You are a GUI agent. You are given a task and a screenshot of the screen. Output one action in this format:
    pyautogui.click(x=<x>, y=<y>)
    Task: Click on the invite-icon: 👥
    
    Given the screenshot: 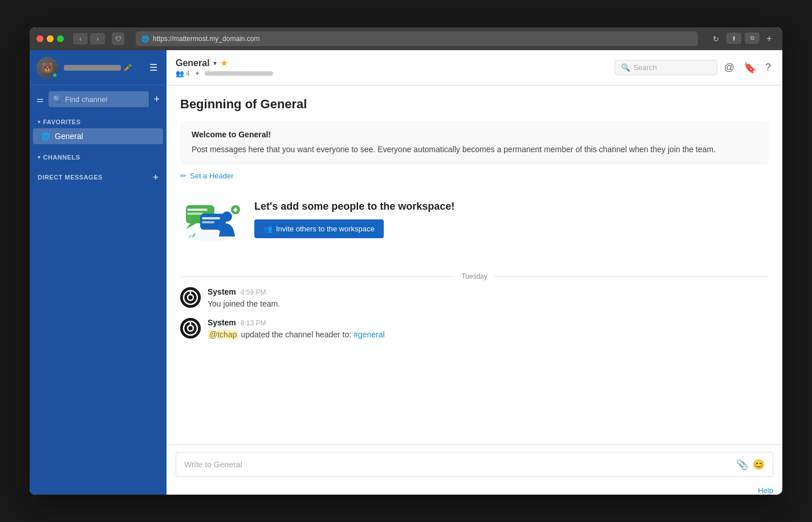 What is the action you would take?
    pyautogui.click(x=268, y=229)
    